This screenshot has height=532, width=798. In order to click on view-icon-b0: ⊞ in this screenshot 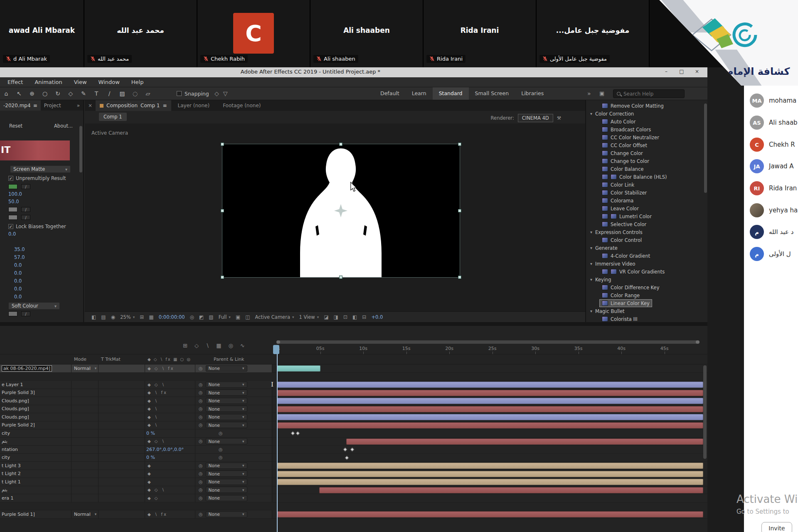, I will do `click(142, 317)`.